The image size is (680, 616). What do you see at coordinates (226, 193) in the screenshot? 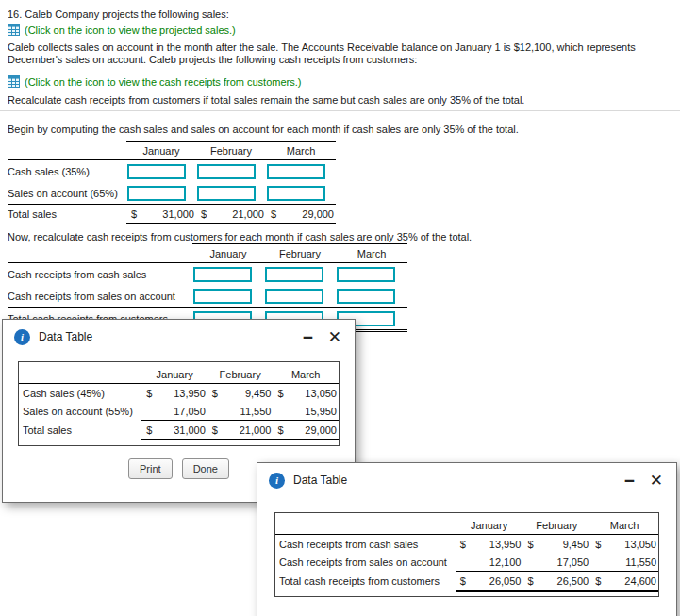
I see `sales-on-account-february-input` at bounding box center [226, 193].